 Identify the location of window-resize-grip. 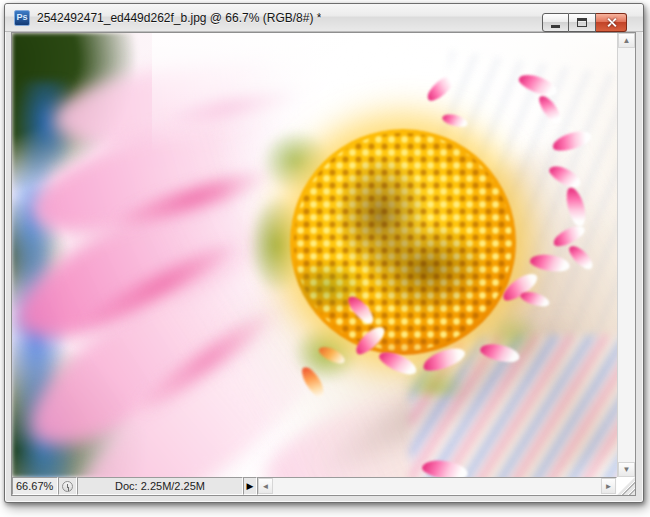
(626, 486).